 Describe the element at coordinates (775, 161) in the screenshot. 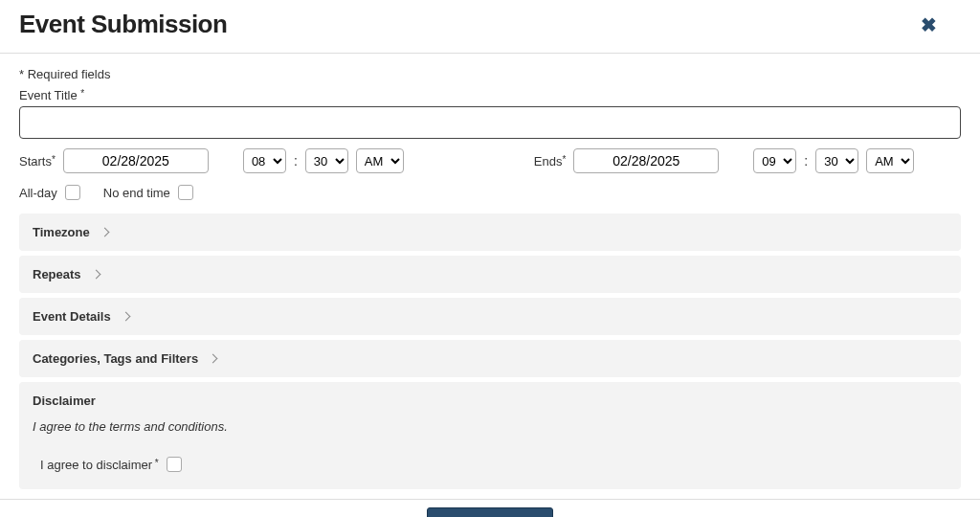

I see `end-hour-select: 09` at that location.